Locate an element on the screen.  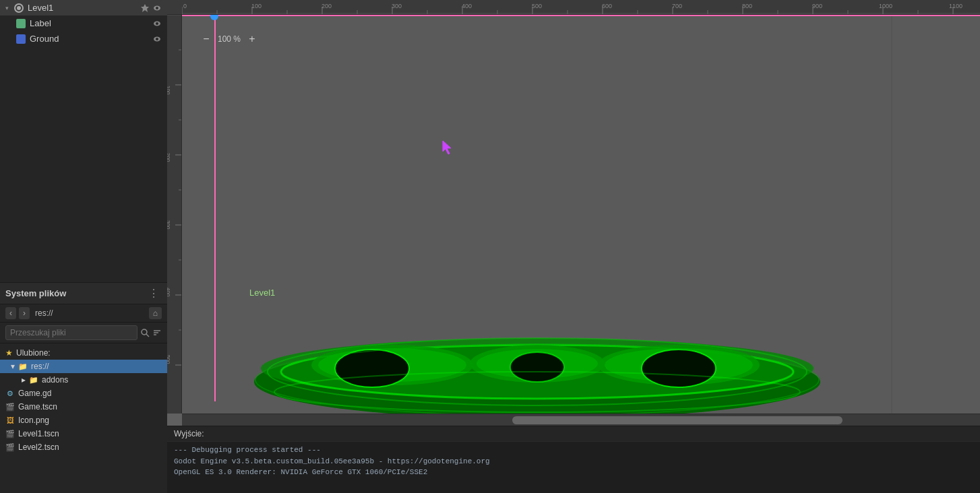
tree-actions-level1 is located at coordinates (151, 8).